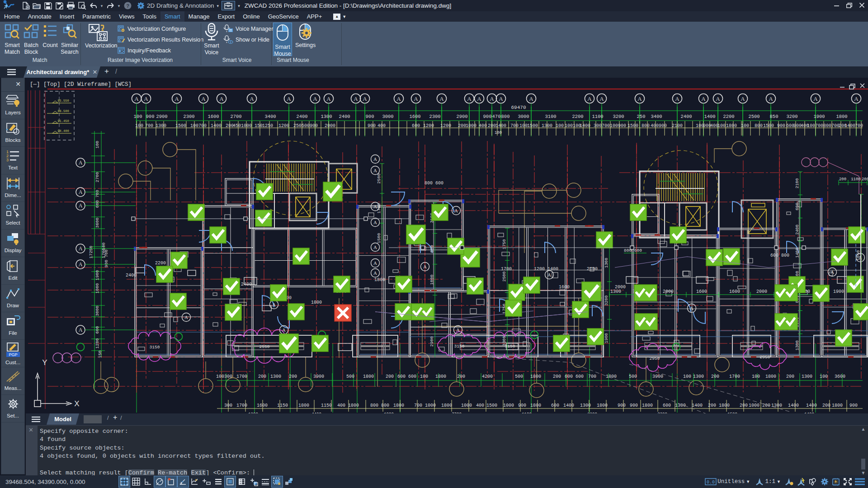 The height and width of the screenshot is (488, 868). What do you see at coordinates (63, 101) in the screenshot?
I see `svg-text: 85.550` at bounding box center [63, 101].